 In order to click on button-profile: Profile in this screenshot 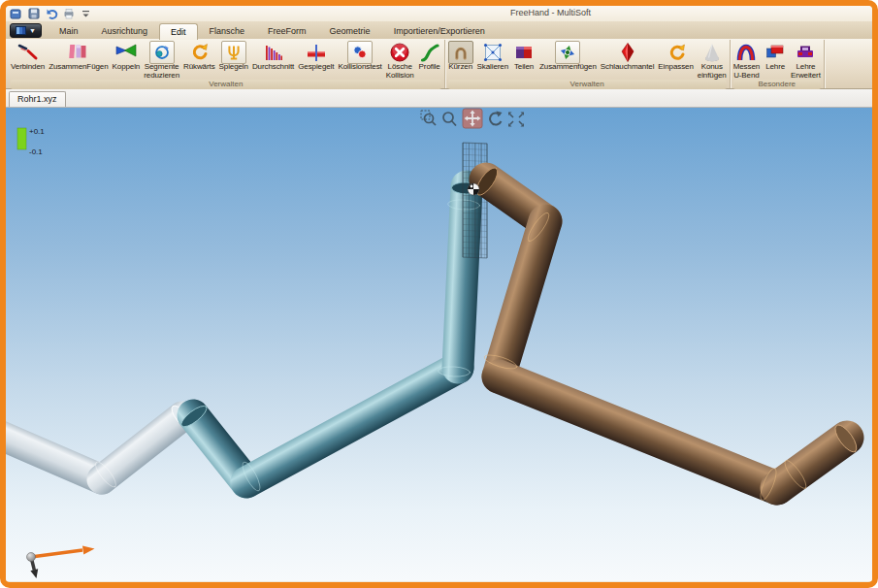, I will do `click(430, 56)`.